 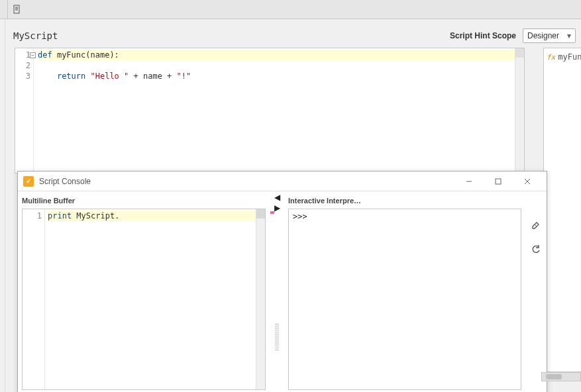 What do you see at coordinates (184, 76) in the screenshot?
I see `string: "!"` at bounding box center [184, 76].